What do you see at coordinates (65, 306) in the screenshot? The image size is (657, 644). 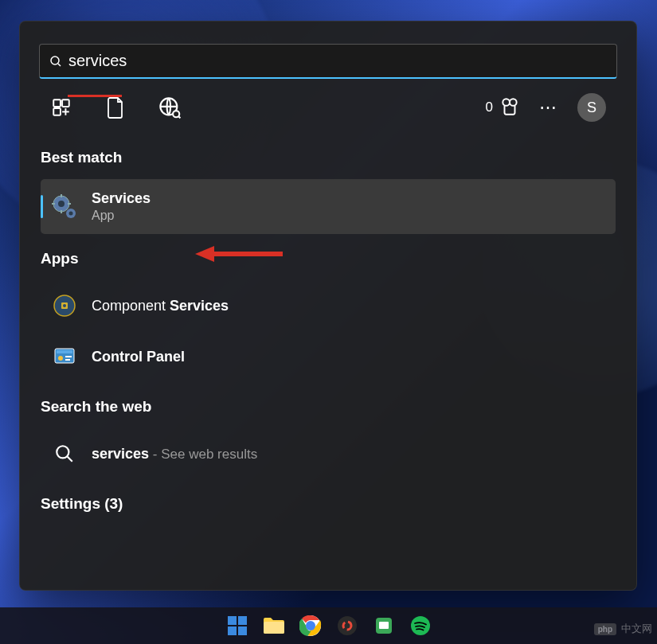 I see `component-services-icon` at bounding box center [65, 306].